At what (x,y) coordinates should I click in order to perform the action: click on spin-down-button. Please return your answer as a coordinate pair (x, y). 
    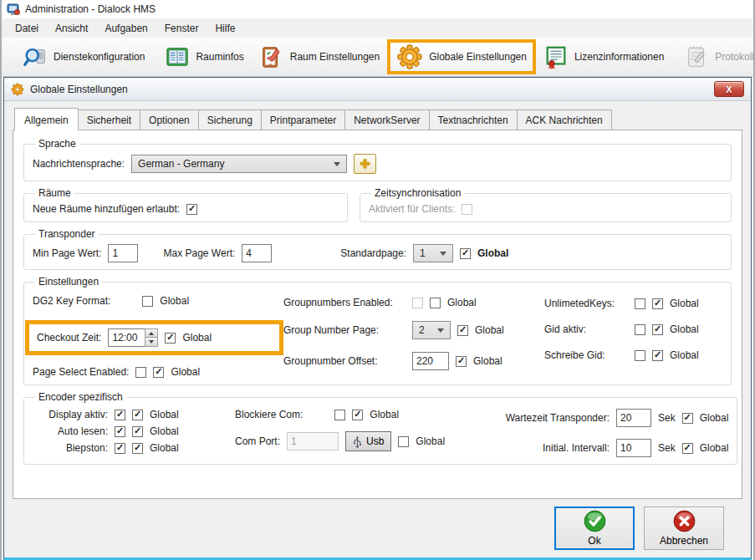
    Looking at the image, I should click on (151, 343).